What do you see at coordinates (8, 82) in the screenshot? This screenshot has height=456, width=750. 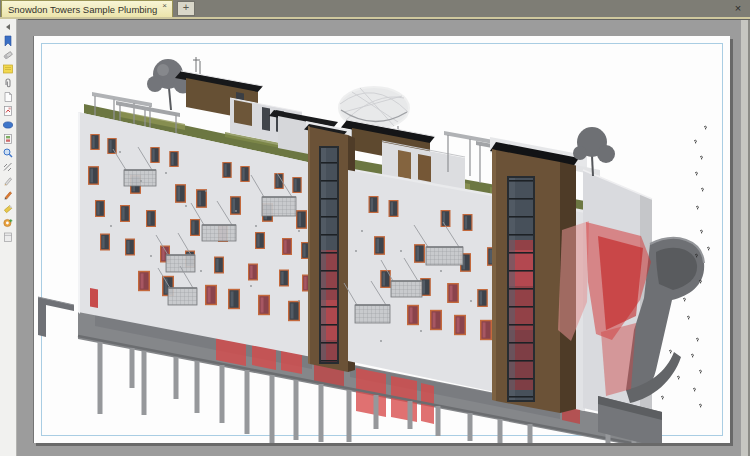 I see `attachment-tool-icon` at bounding box center [8, 82].